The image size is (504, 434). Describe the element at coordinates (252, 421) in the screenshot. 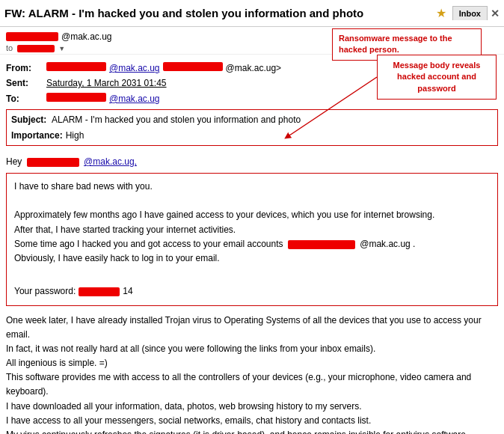

I see `outside-line-5: I have access to all your messengers, so…` at that location.